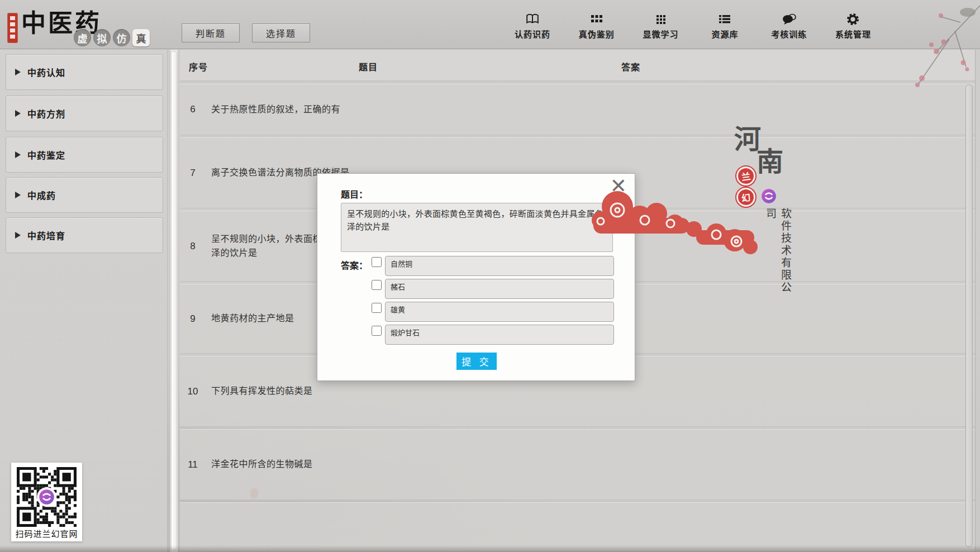 The height and width of the screenshot is (552, 980). I want to click on top-header: 中医药 虚 拟 仿 真 判断题 选择题 认药识药, so click(490, 25).